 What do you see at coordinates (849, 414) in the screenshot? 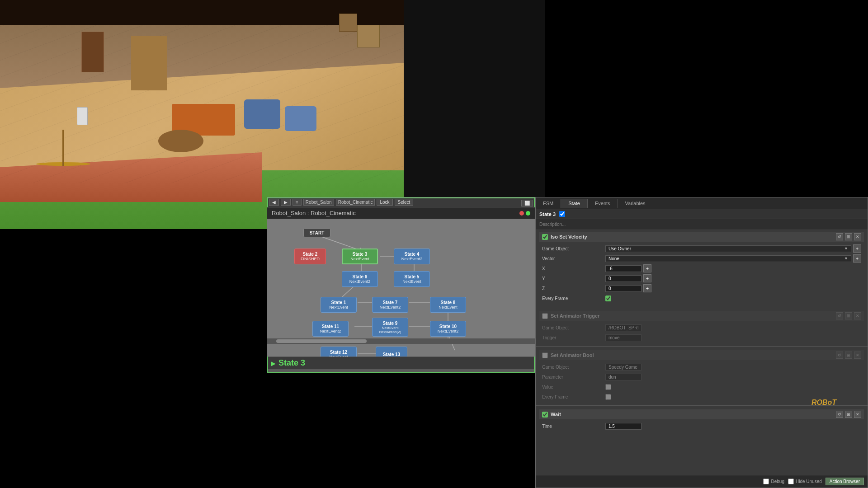
I see `action-copy-wait: ⊞` at bounding box center [849, 414].